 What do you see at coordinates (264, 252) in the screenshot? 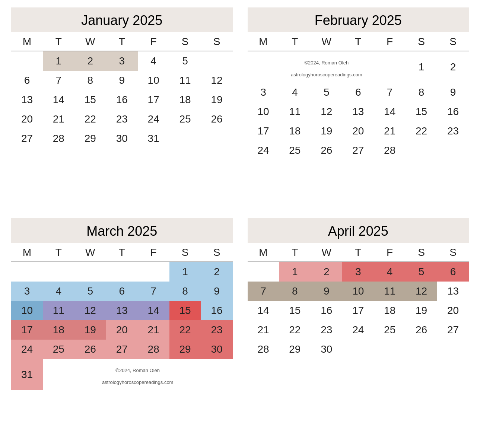
I see `day-header-mon: M` at bounding box center [264, 252].